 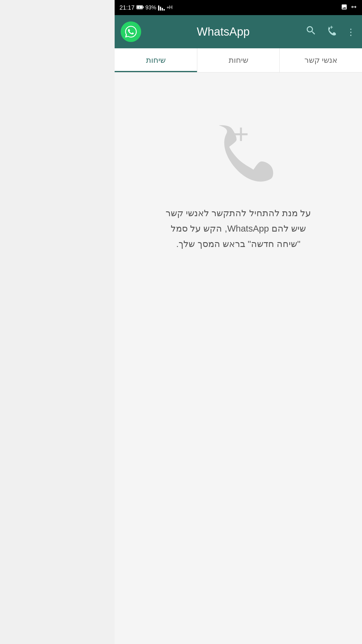 What do you see at coordinates (156, 60) in the screenshot?
I see `tab-chats: שיחות` at bounding box center [156, 60].